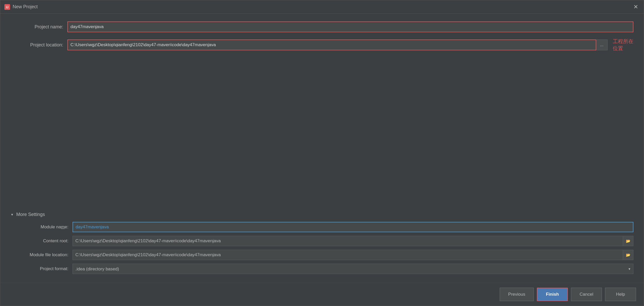 The height and width of the screenshot is (306, 644). What do you see at coordinates (322, 294) in the screenshot?
I see `dialog-footer: Previous Finish Cancel Help` at bounding box center [322, 294].